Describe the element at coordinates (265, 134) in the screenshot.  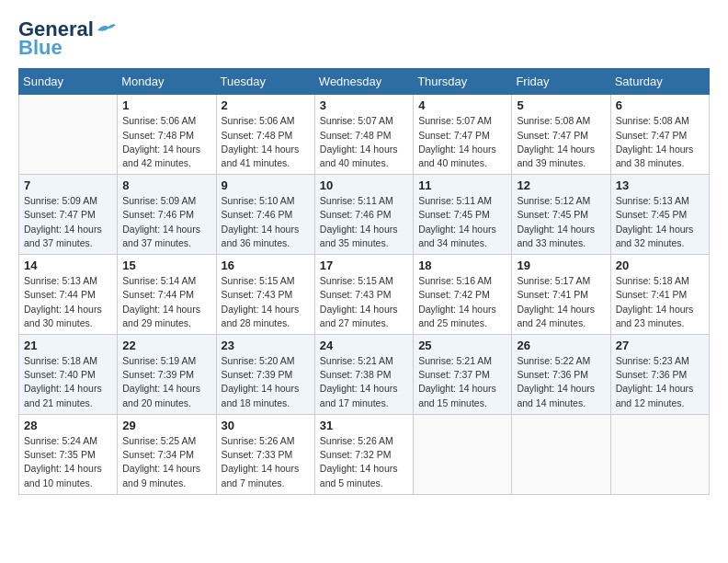
I see `calendar-cell: 2Sunrise: 5:06 AM Sunset: 7:48 PM Daylig…` at that location.